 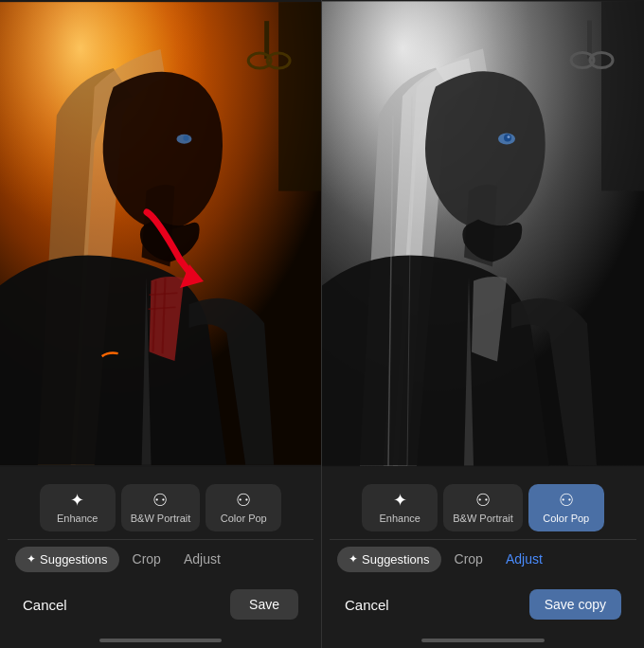 I want to click on crop-label-left: Crop, so click(x=147, y=559).